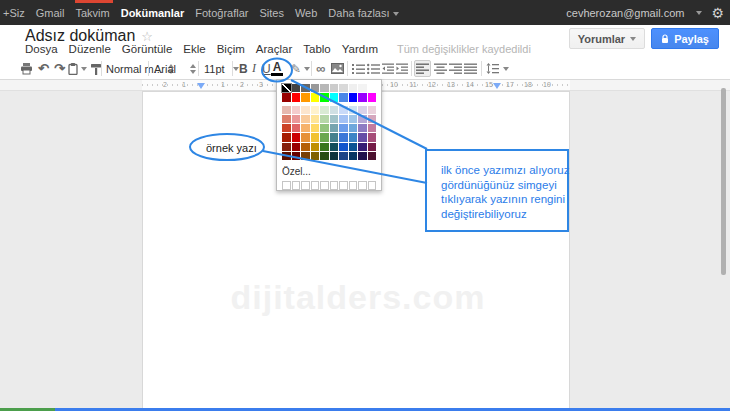 The height and width of the screenshot is (411, 730). Describe the element at coordinates (625, 13) in the screenshot. I see `account-email: cevherozan@gmail.com` at that location.